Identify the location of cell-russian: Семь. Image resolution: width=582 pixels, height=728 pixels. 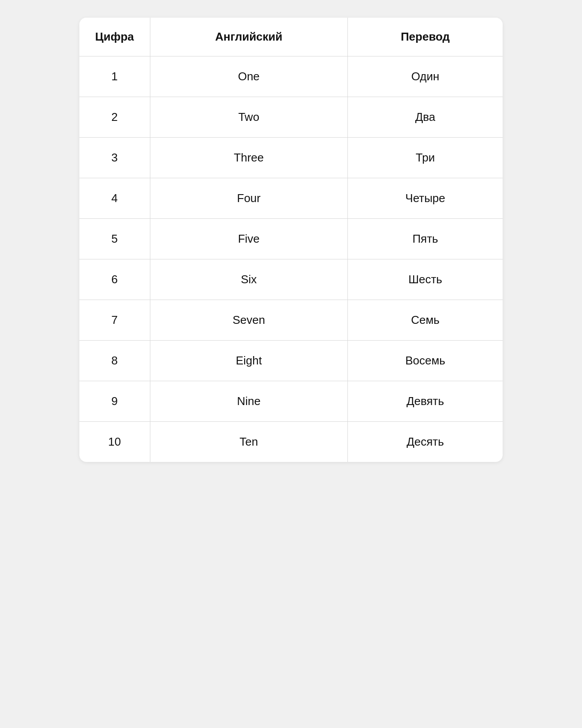
(425, 320).